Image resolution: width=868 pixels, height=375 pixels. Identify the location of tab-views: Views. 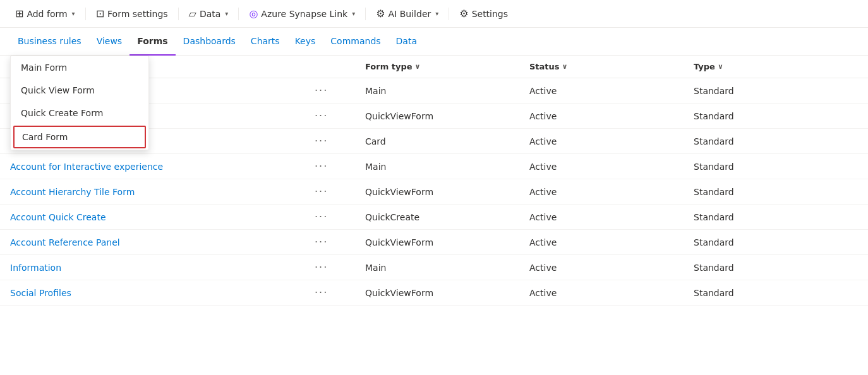
(110, 42).